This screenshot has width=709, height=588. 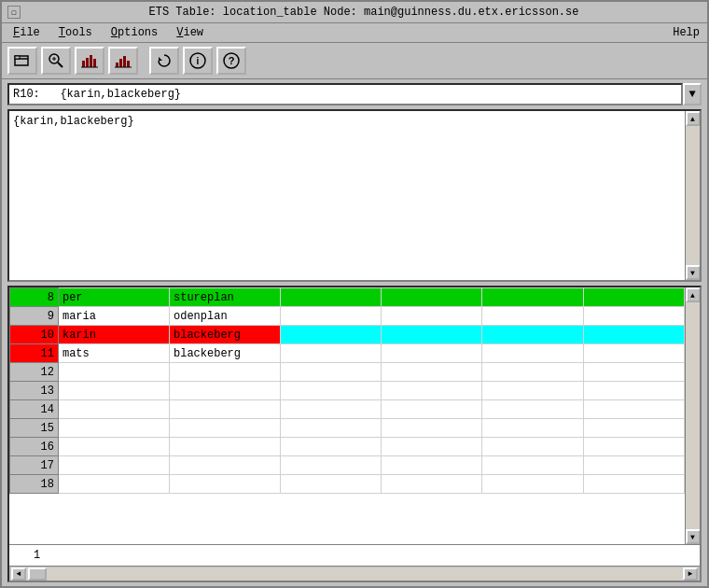 I want to click on info-icon: i, so click(x=198, y=61).